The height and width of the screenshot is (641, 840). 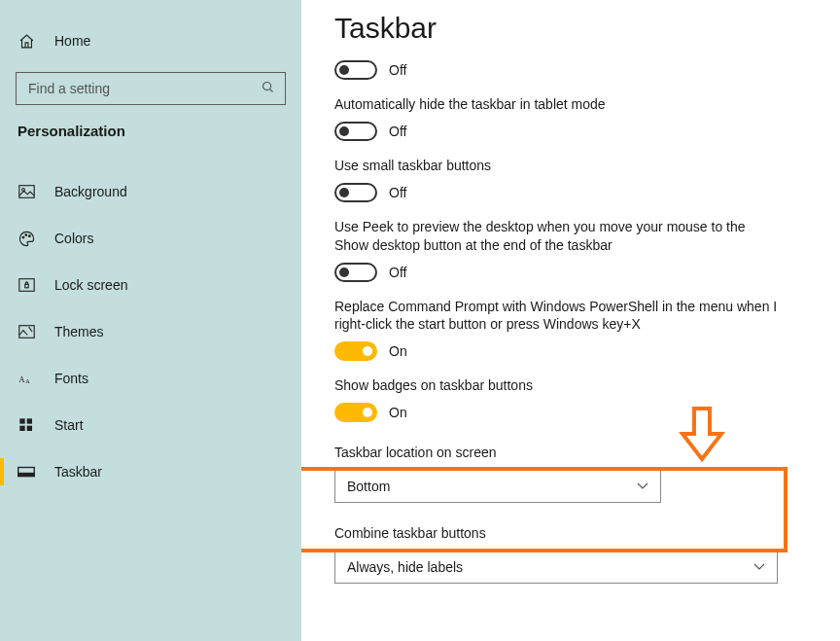 I want to click on taskbar-icon, so click(x=26, y=472).